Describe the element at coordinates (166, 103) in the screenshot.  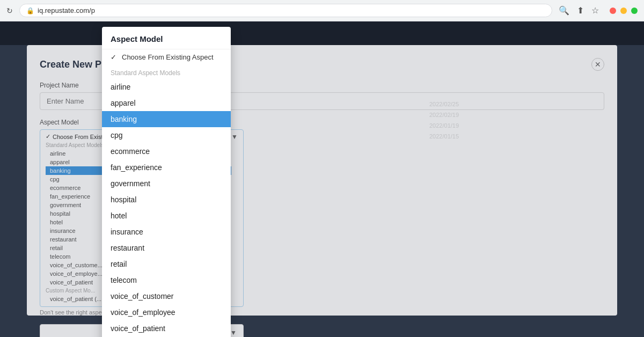
I see `dropdown-item-apparel: apparel` at that location.